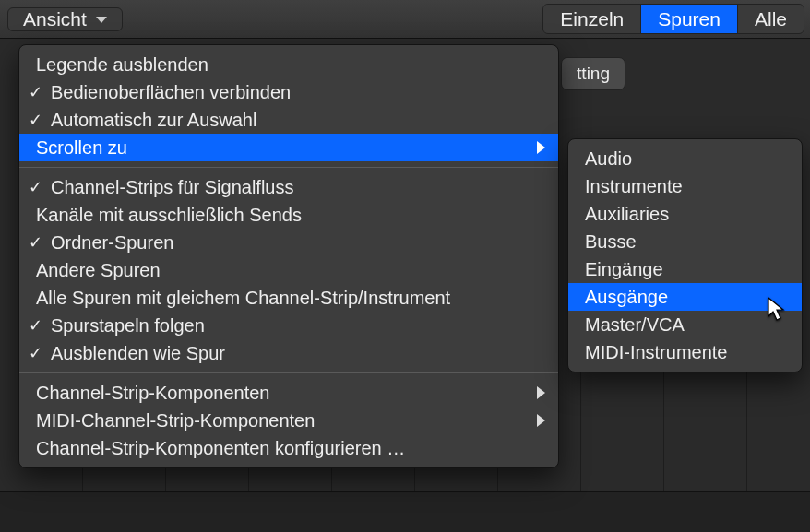 This screenshot has height=532, width=810. I want to click on menu-item-label: Eingänge, so click(679, 269).